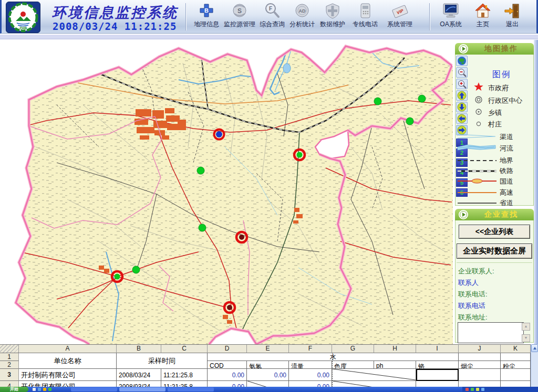 This screenshot has height=392, width=538. Describe the element at coordinates (272, 17) in the screenshot. I see `toolbar-item-query: F 综合查询` at that location.